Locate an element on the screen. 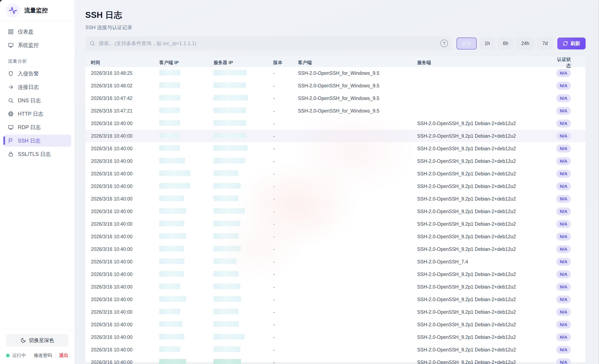 Image resolution: width=599 pixels, height=364 pixels. col-version: 版本 is located at coordinates (286, 63).